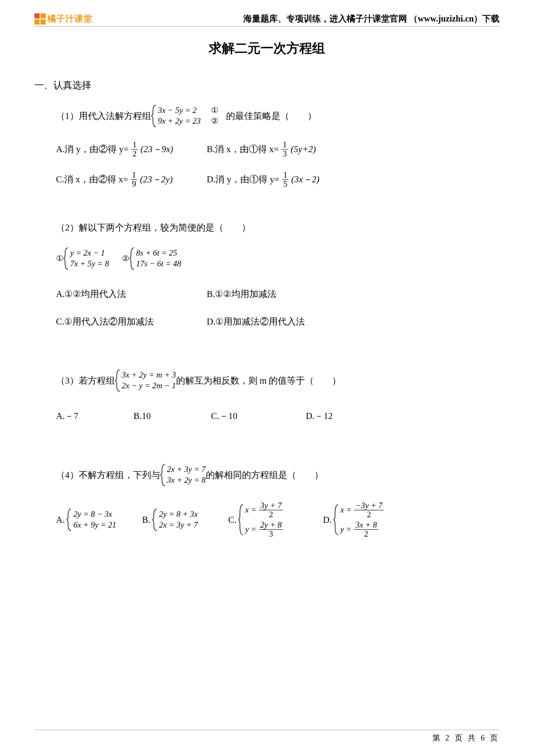  What do you see at coordinates (278, 308) in the screenshot?
I see `q2-options: A.①②均用代入法 B.①②均用加减法 C.①用代入法②用加减法 D.①用加减法…` at bounding box center [278, 308].